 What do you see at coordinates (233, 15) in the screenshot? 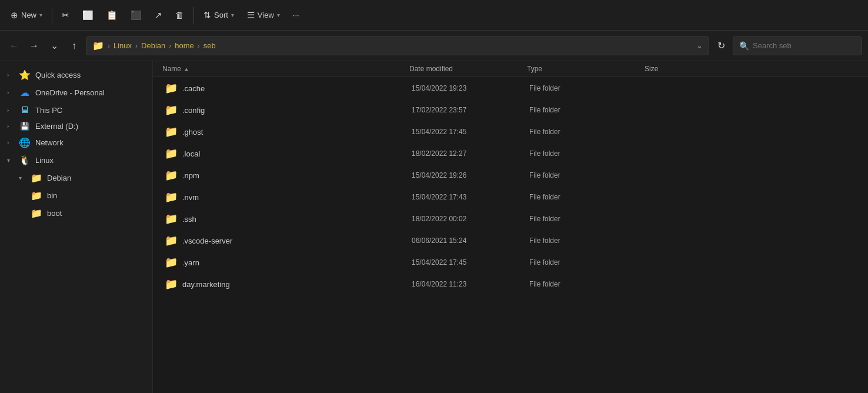
I see `sort-chevron: ▾` at bounding box center [233, 15].